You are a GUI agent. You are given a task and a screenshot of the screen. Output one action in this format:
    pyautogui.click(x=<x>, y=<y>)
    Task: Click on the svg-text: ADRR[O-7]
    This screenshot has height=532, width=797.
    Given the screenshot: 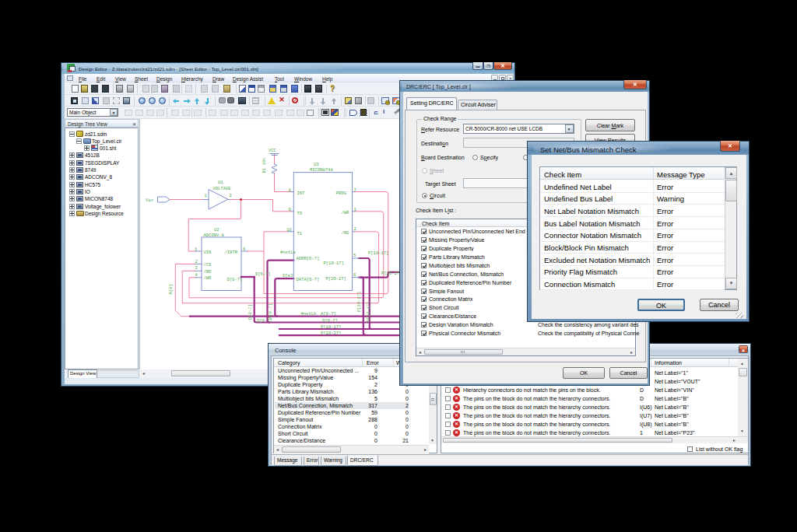 What is the action you would take?
    pyautogui.click(x=308, y=258)
    